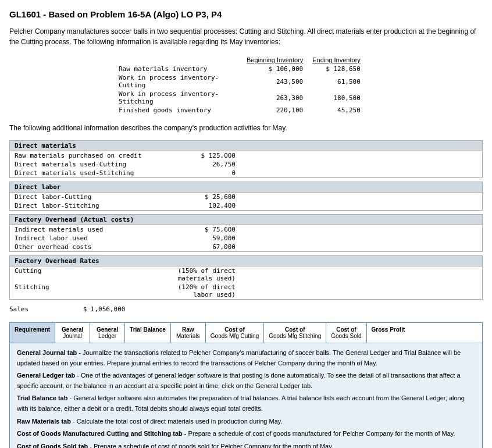 Image resolution: width=492 pixels, height=448 pixels. Describe the element at coordinates (235, 333) in the screenshot. I see `tab-cost-mfg-cutting: Cost ofGoods Mfg Cutting` at that location.